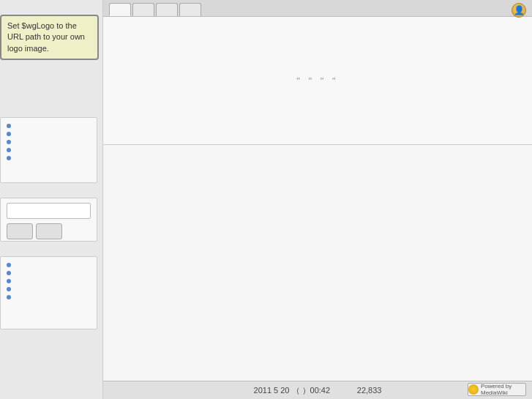 The image size is (532, 399). What do you see at coordinates (318, 81) in the screenshot?
I see `content-dots: " " " "` at bounding box center [318, 81].